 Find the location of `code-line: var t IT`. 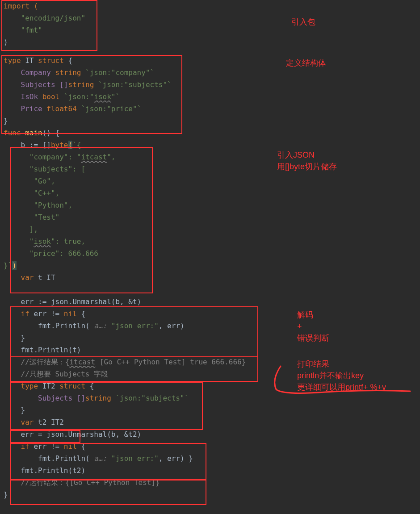

code-line: var t IT is located at coordinates (210, 278).